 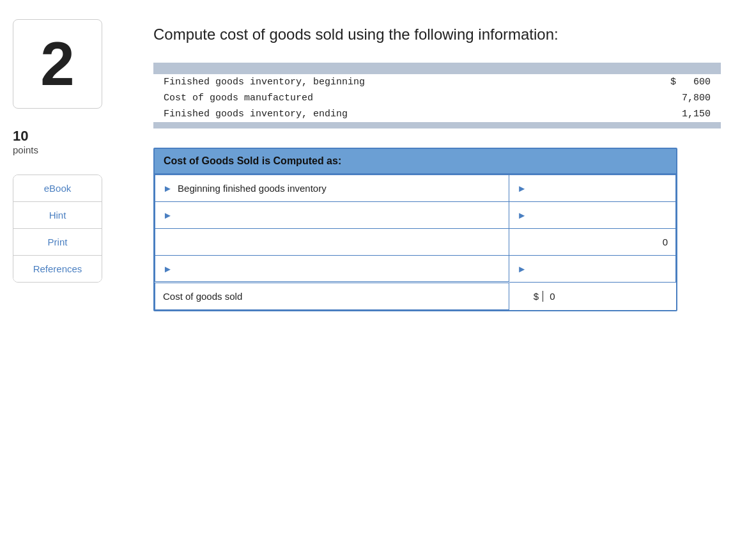 What do you see at coordinates (58, 268) in the screenshot?
I see `sidebar-item-references: References` at bounding box center [58, 268].